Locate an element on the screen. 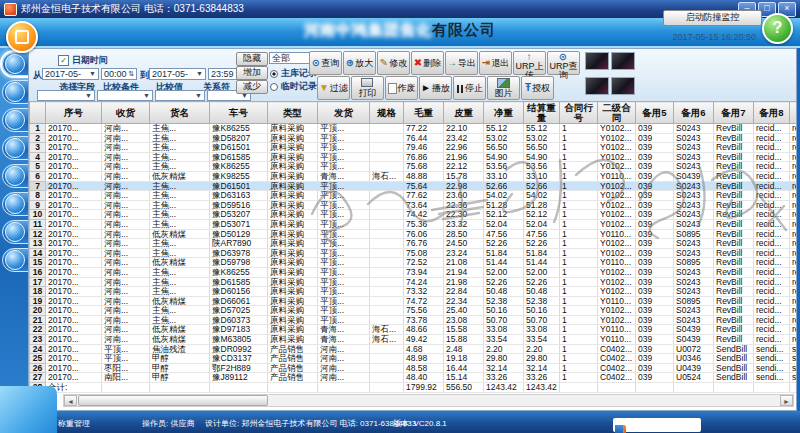  table-row: 2720170...南阳...甲醇豫J89112产品销售河南...48.4015… is located at coordinates (414, 378).